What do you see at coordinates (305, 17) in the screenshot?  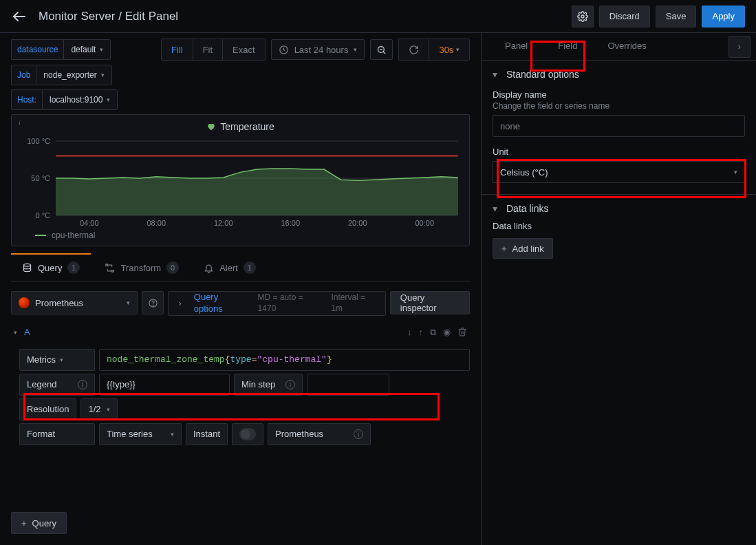 I see `page-title: Monitor Server / Edit Panel` at bounding box center [305, 17].